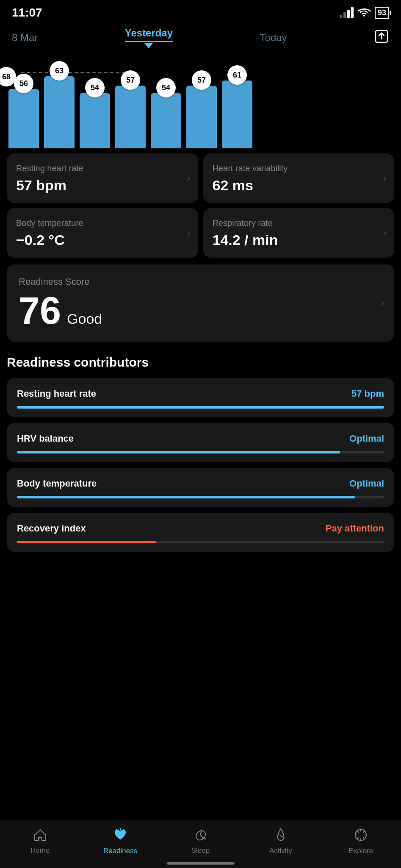 This screenshot has height=868, width=401. I want to click on chart-bar-1: 63, so click(59, 112).